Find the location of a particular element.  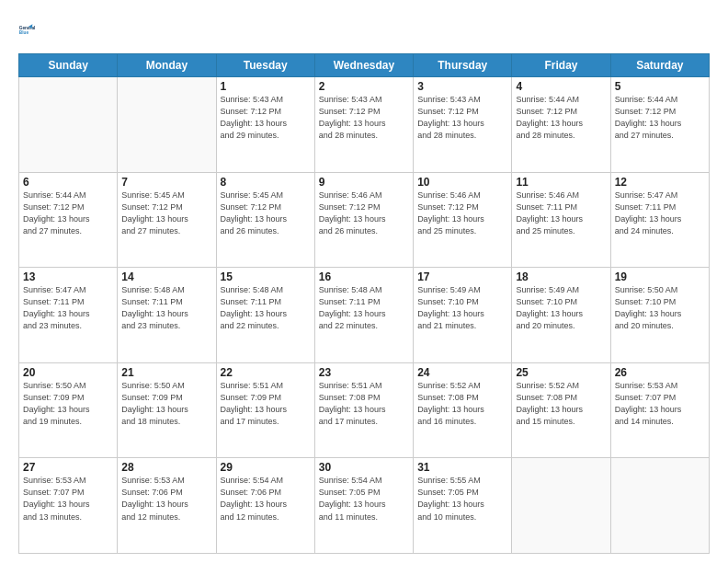

day-number: 17 is located at coordinates (462, 277).